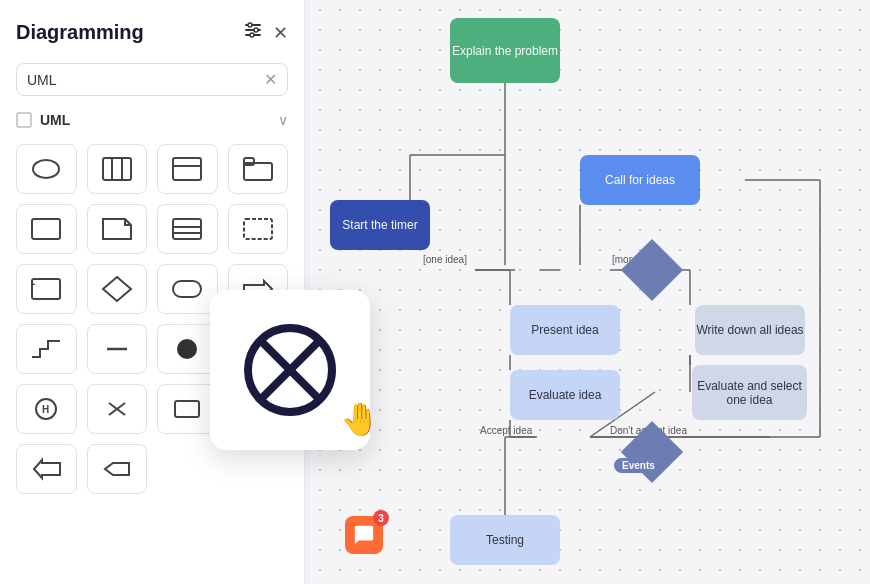  Describe the element at coordinates (380, 225) in the screenshot. I see `node-start-timer: Start the timer` at that location.